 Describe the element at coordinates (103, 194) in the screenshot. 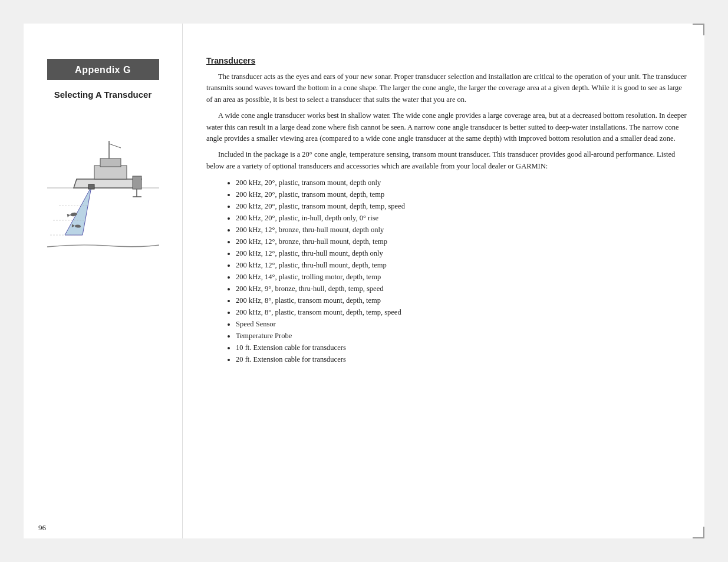

I see `boat-illustration` at that location.